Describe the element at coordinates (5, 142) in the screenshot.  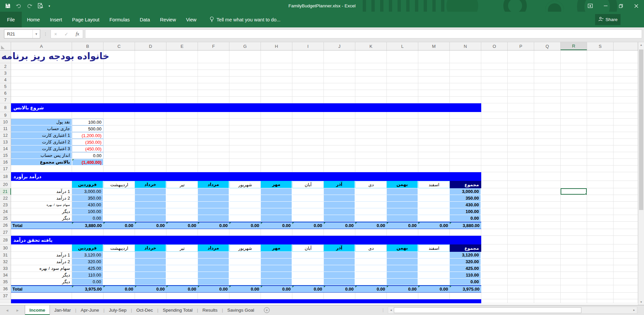
I see `row-header-13: 13` at that location.